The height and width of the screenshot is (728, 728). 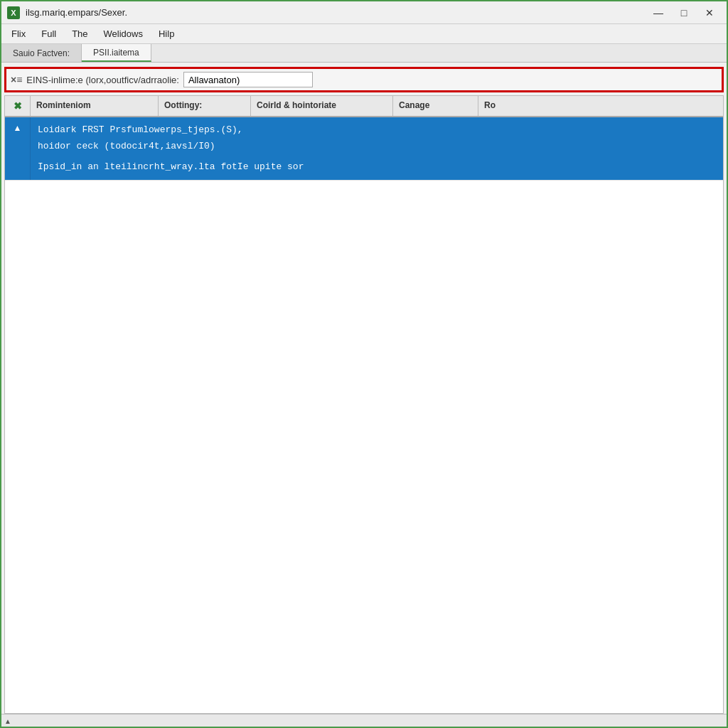 What do you see at coordinates (18, 149) in the screenshot?
I see `row-expand-arrow: ▲` at bounding box center [18, 149].